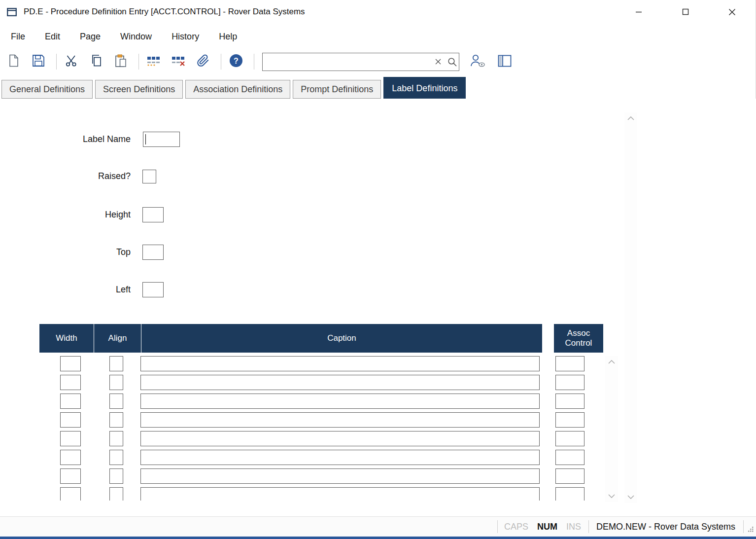  Describe the element at coordinates (498, 527) in the screenshot. I see `status-separator` at that location.